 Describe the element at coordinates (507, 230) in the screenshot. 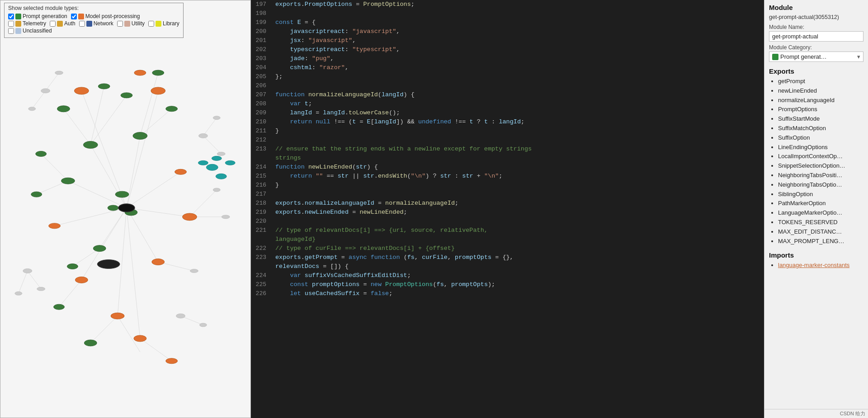

I see `code-line: 221 // type of relevantDocs[i] ==> {uri,…` at that location.